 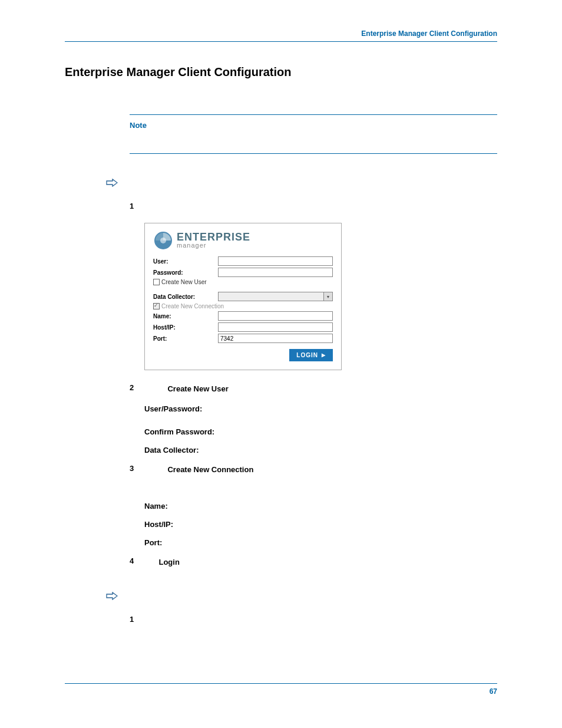 I want to click on enterprise-manager-logo-icon, so click(x=163, y=241).